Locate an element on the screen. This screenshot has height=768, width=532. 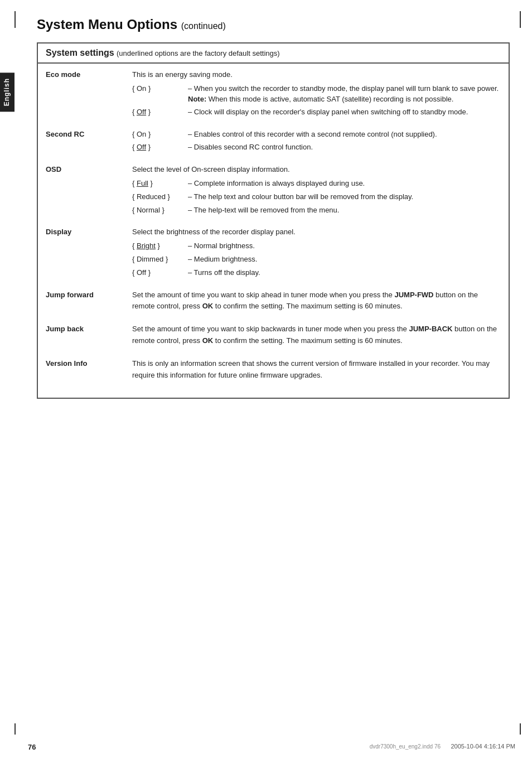
option-val-display-off: – Turns off the display. is located at coordinates (345, 273).